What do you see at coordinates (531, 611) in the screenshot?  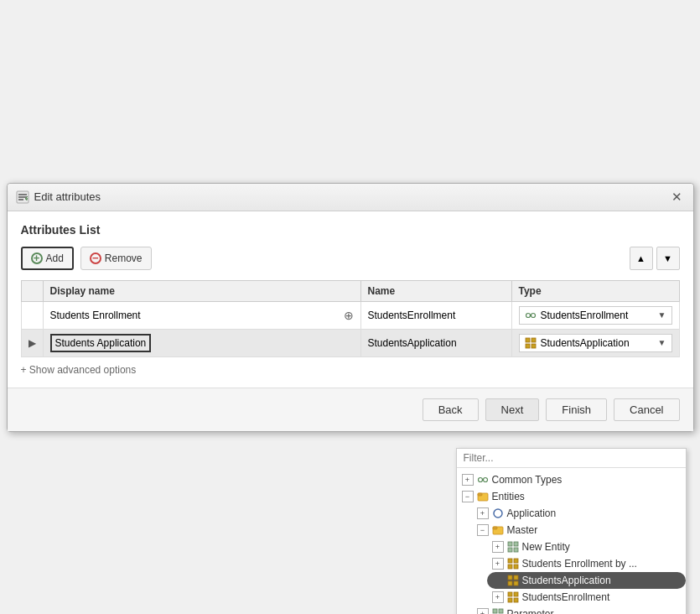 I see `tree-label-parameter: Parameter` at bounding box center [531, 611].